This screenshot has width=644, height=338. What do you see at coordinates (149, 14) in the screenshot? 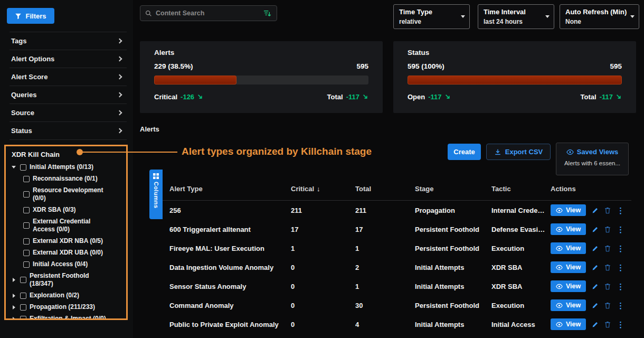
I see `search-icon` at bounding box center [149, 14].